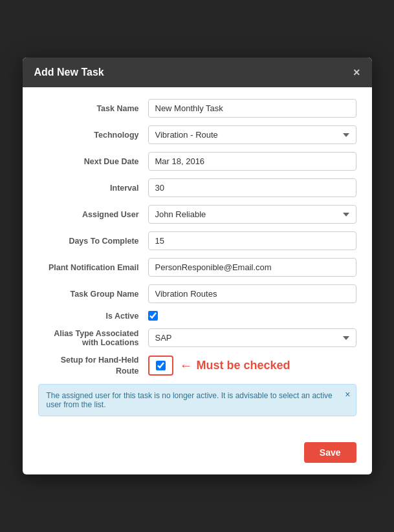  What do you see at coordinates (243, 366) in the screenshot?
I see `must-be-checked-text: Must be checked` at bounding box center [243, 366].